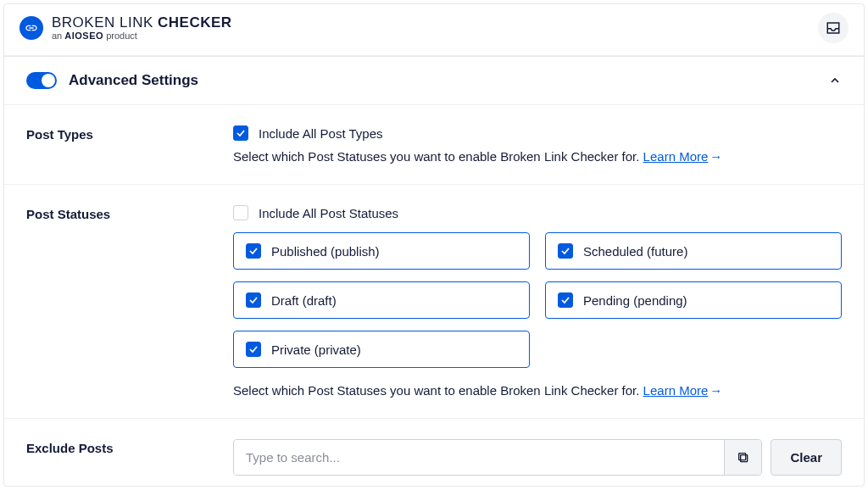 The width and height of the screenshot is (868, 490). What do you see at coordinates (537, 213) in the screenshot?
I see `include-all-post-statuses-row: Include All Post Statuses` at bounding box center [537, 213].